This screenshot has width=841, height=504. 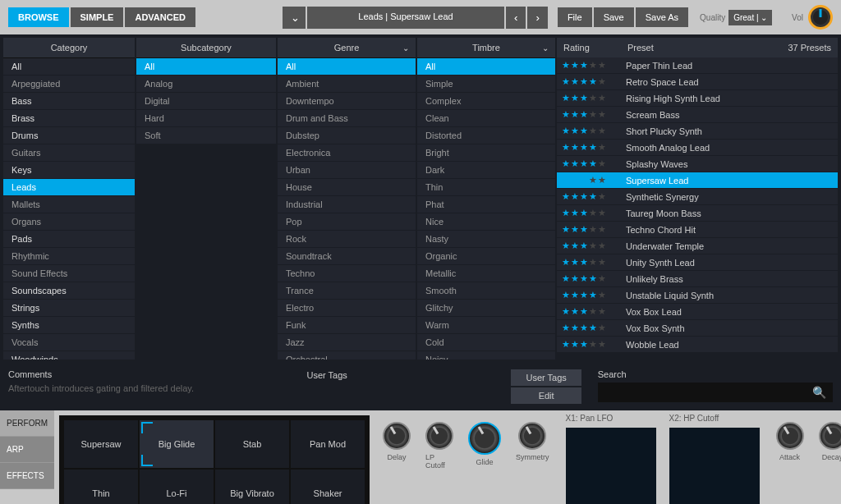 What do you see at coordinates (347, 204) in the screenshot?
I see `list-item: Industrial` at bounding box center [347, 204].